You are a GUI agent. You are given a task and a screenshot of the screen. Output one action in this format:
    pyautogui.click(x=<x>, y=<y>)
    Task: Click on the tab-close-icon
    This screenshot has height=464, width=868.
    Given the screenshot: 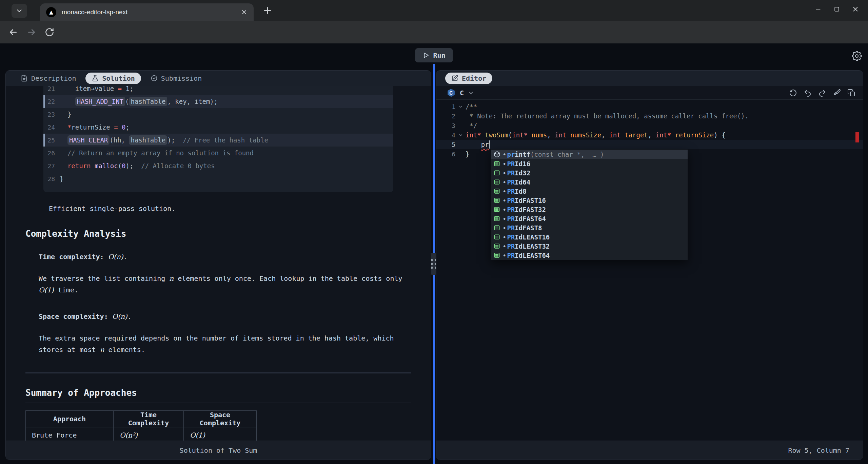 What is the action you would take?
    pyautogui.click(x=244, y=12)
    